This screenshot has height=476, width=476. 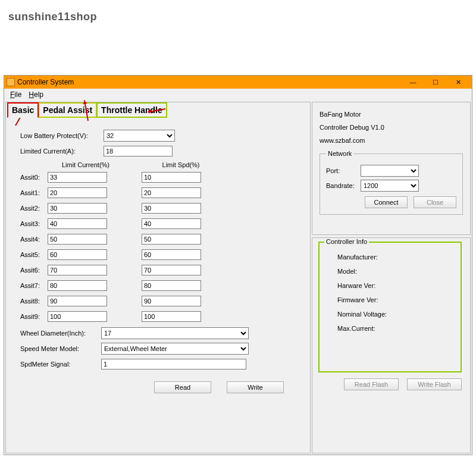 I want to click on ci-model: Model:, so click(x=390, y=271).